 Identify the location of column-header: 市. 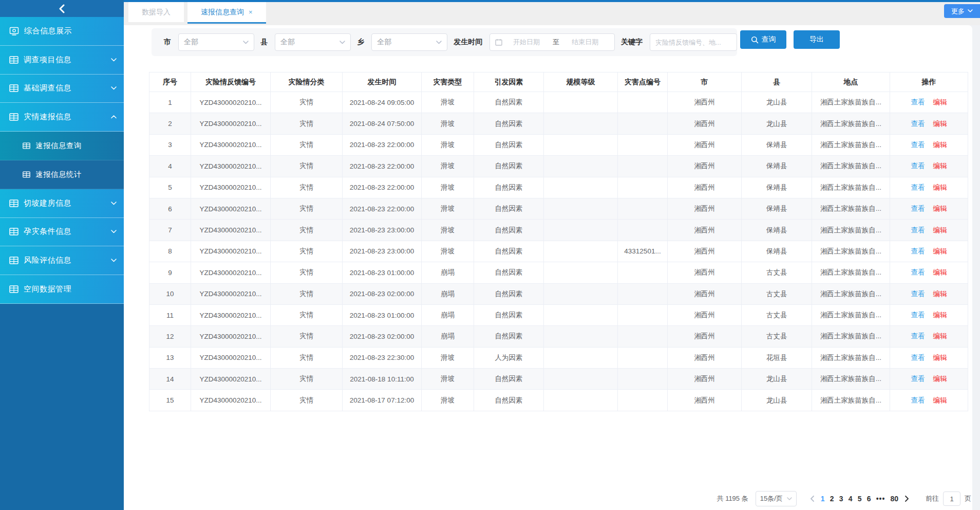
(705, 82).